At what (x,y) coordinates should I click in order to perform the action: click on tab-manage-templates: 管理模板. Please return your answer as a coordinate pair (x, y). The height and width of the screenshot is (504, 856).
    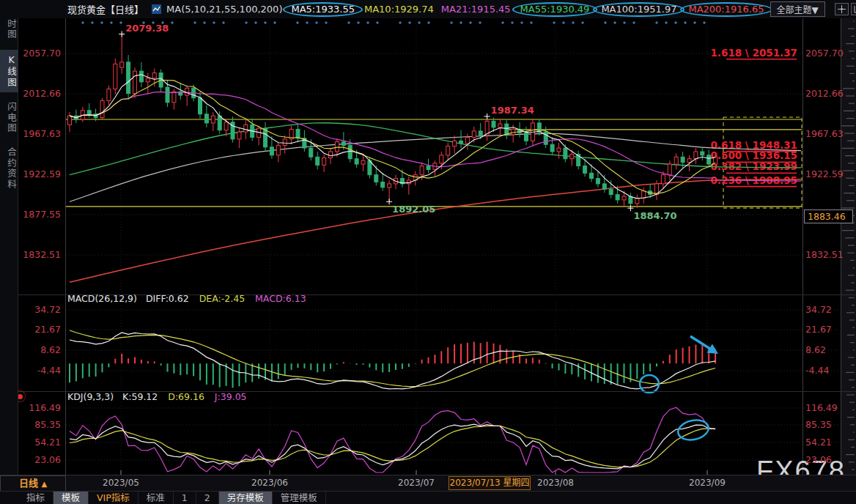
    Looking at the image, I should click on (299, 498).